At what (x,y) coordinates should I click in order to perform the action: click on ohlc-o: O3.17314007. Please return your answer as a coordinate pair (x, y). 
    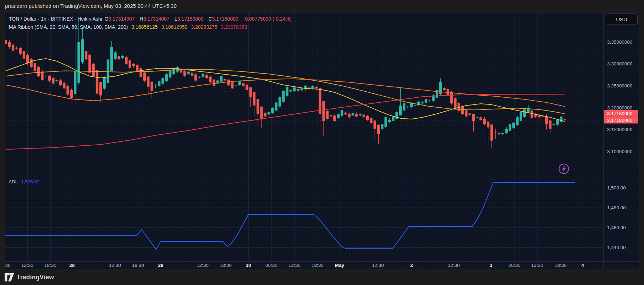
    Looking at the image, I should click on (121, 19).